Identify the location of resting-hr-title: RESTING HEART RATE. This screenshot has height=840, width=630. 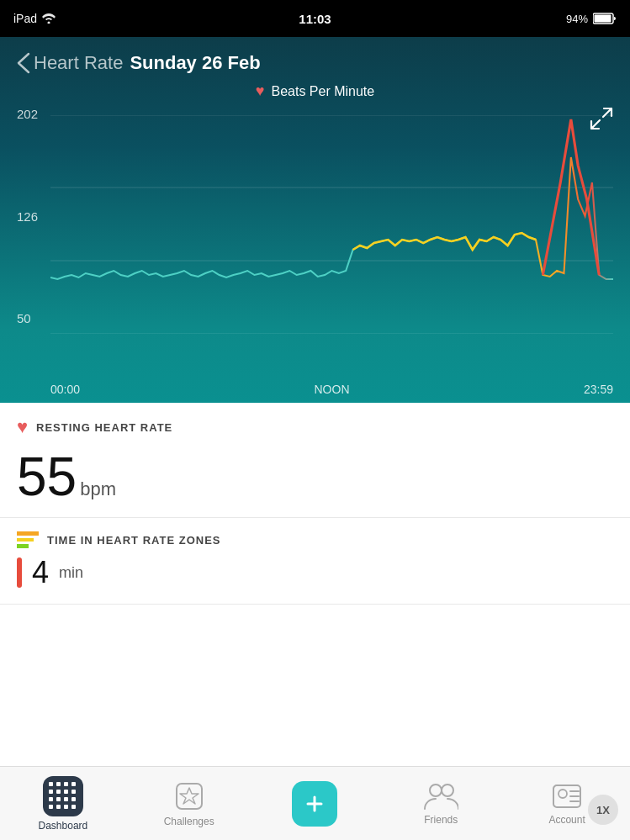
(104, 427).